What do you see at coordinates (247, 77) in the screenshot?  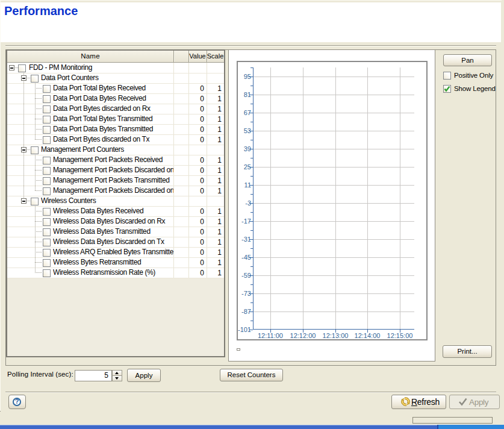 I see `svg-text: 95` at bounding box center [247, 77].